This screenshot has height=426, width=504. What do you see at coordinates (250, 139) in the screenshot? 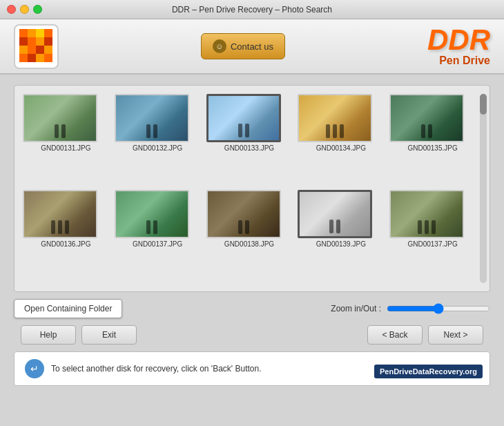
I see `photo-item: GND00133.JPG` at bounding box center [250, 139].